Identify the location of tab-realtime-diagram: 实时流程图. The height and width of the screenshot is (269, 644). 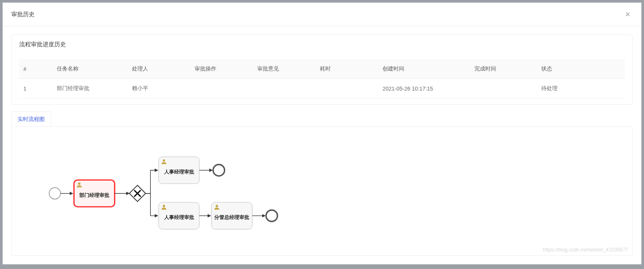
(31, 119).